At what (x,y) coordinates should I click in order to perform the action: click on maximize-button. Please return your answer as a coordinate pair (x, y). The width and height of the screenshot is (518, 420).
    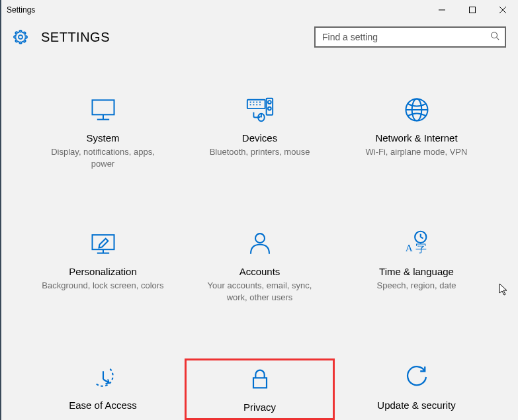
    Looking at the image, I should click on (472, 10).